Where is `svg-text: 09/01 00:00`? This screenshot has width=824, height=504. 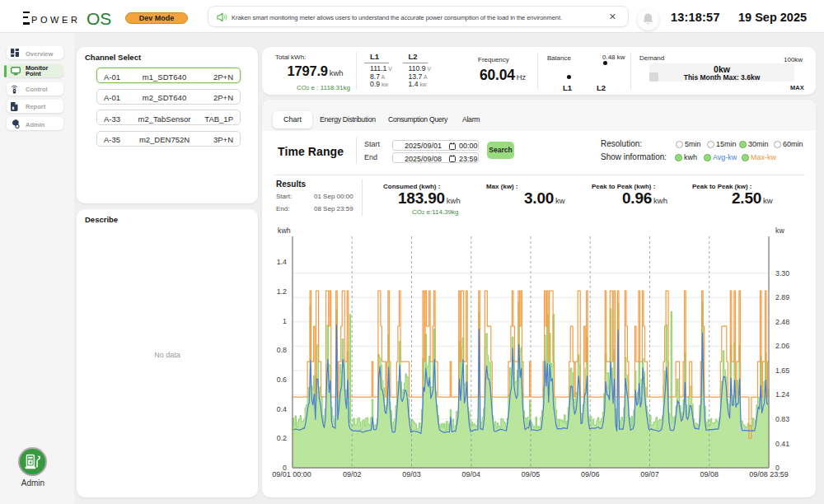 svg-text: 09/01 00:00 is located at coordinates (292, 474).